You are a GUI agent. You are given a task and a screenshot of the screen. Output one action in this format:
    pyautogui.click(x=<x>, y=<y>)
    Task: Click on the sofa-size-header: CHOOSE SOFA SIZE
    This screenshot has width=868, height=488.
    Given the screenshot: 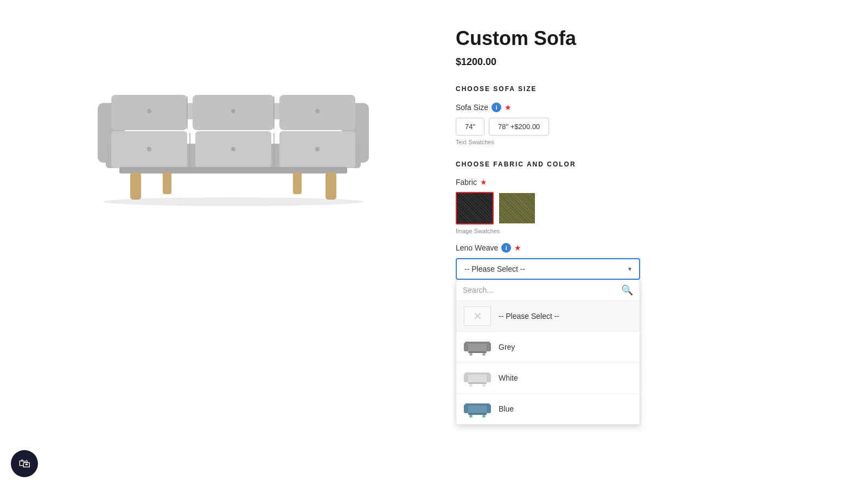 What is the action you would take?
    pyautogui.click(x=640, y=89)
    